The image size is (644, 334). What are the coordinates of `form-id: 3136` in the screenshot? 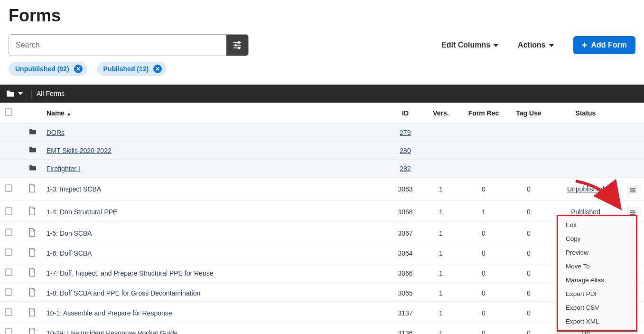 It's located at (405, 329).